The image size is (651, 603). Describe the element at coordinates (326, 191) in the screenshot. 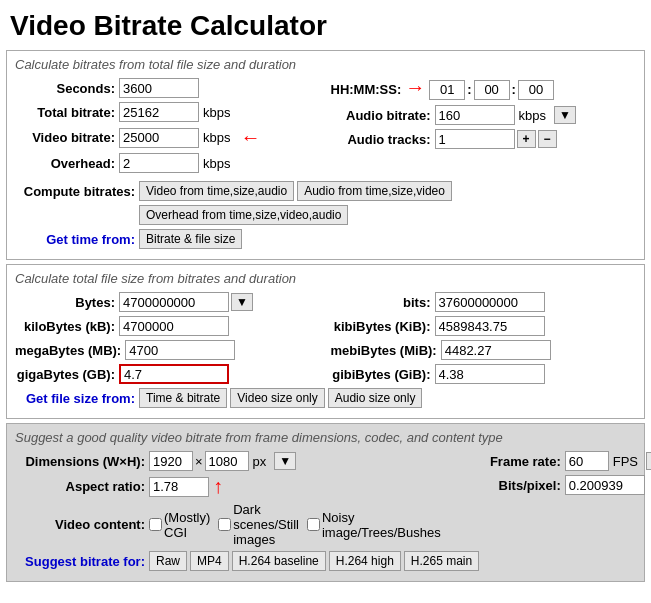

I see `compute-bitrates-row: Compute bitrates: Video from time,size,a…` at that location.